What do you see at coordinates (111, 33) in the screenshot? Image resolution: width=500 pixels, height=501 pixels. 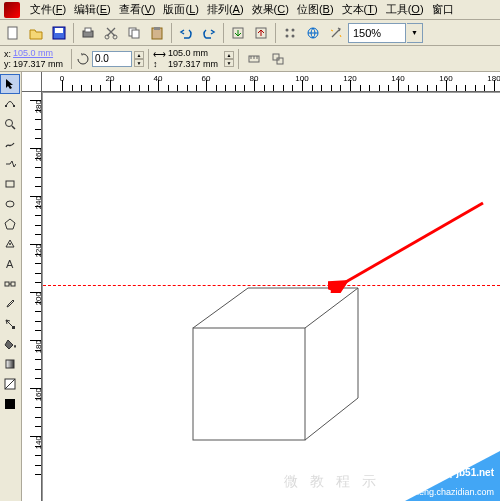 I see `cut-button` at bounding box center [111, 33].